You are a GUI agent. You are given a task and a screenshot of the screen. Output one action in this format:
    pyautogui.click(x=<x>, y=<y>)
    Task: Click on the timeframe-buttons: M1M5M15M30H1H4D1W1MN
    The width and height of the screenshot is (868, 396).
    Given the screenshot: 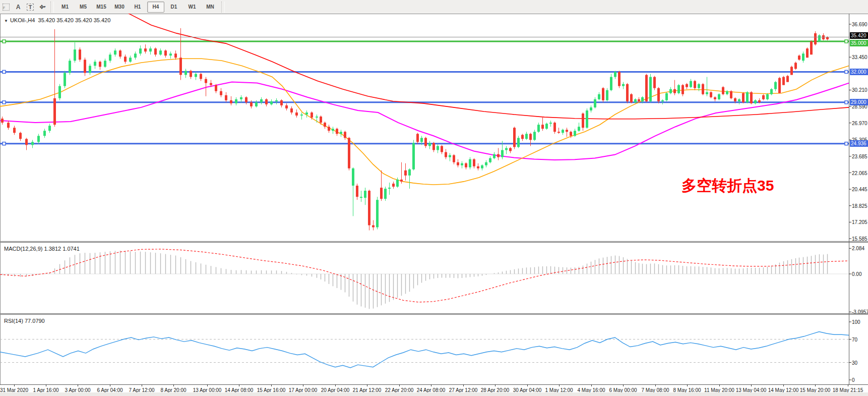 What is the action you would take?
    pyautogui.click(x=138, y=7)
    